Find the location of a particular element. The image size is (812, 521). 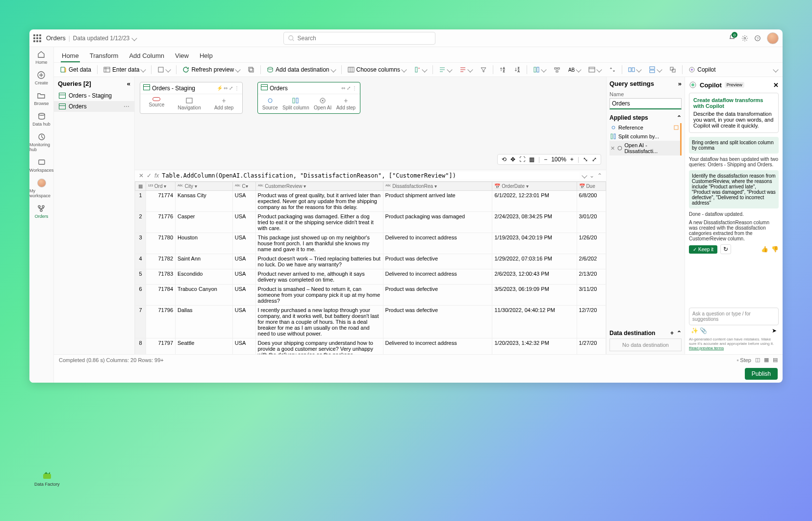

tab-home: Home is located at coordinates (71, 56).